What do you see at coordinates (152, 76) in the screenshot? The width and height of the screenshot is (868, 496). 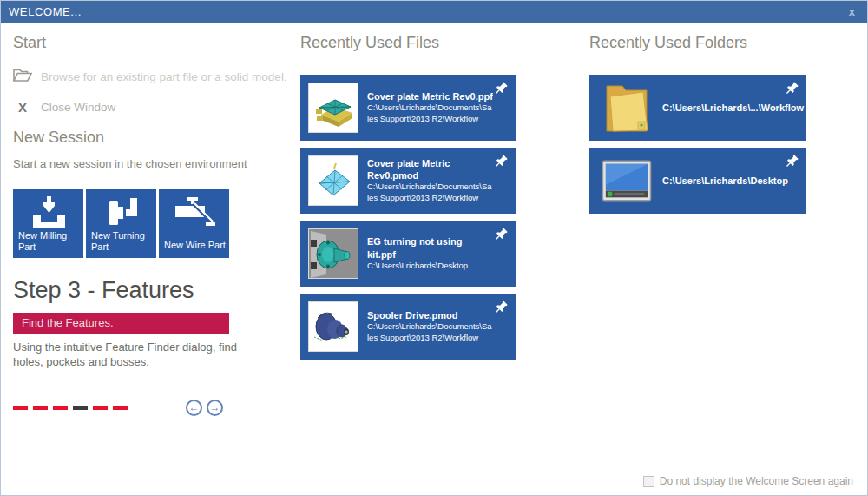 I see `browse-button: Browse for an existing part file or a so…` at bounding box center [152, 76].